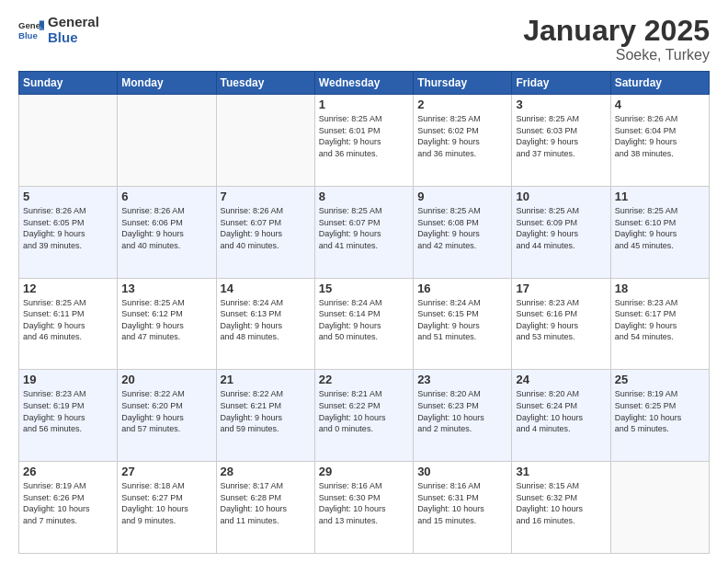 This screenshot has height=563, width=728. I want to click on title-area: January 2025 Soeke, Turkey, so click(616, 39).